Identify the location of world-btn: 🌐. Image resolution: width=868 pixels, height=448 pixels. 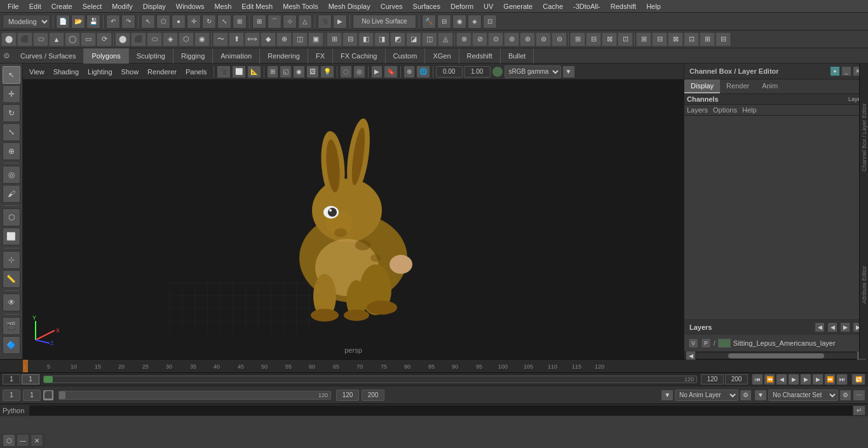
(423, 72).